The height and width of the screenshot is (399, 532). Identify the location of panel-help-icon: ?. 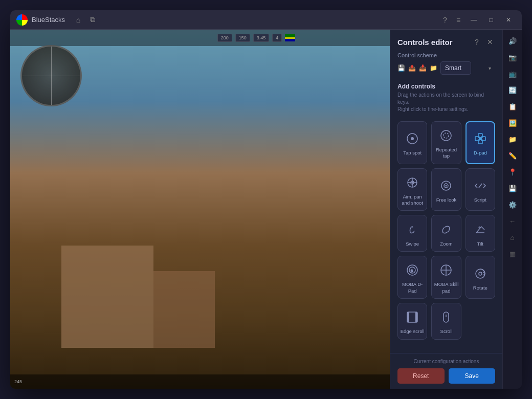
(477, 42).